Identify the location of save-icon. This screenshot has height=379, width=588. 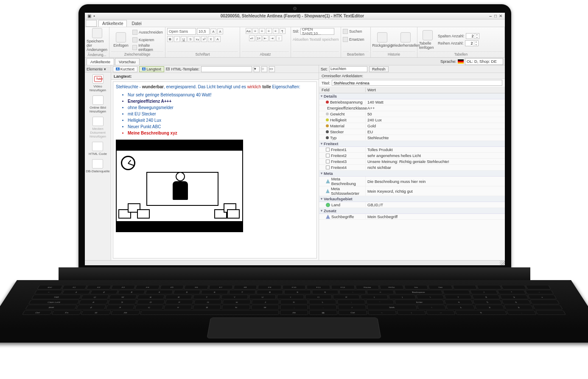
(97, 33).